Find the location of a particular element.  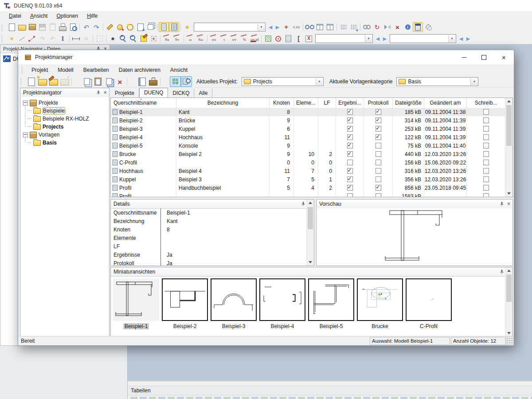

settings-gears-icon is located at coordinates (428, 27).